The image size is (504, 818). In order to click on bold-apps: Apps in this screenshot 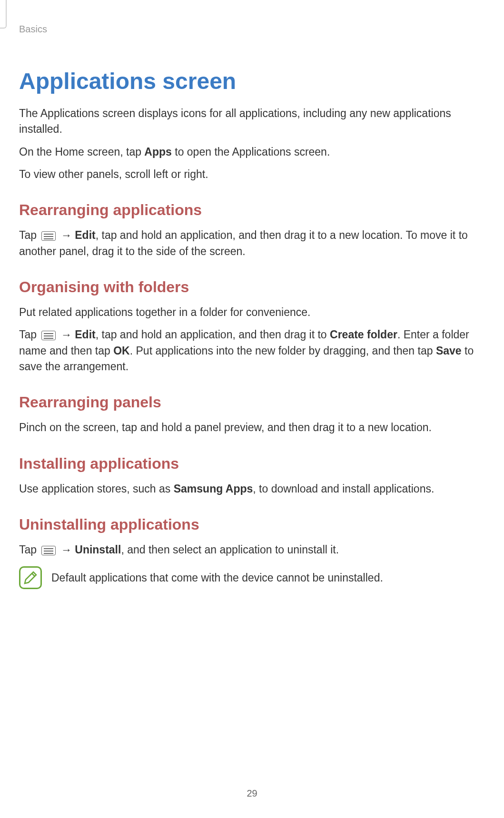, I will do `click(158, 152)`.